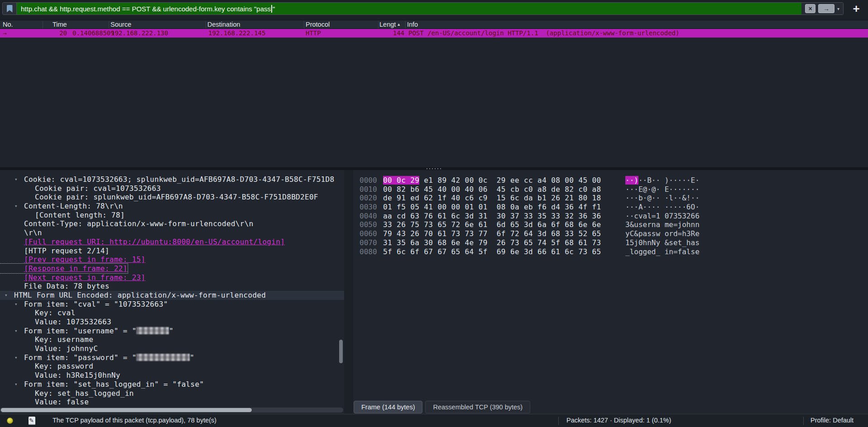  What do you see at coordinates (172, 322) in the screenshot?
I see `detail-row: Value: 1073532663` at bounding box center [172, 322].